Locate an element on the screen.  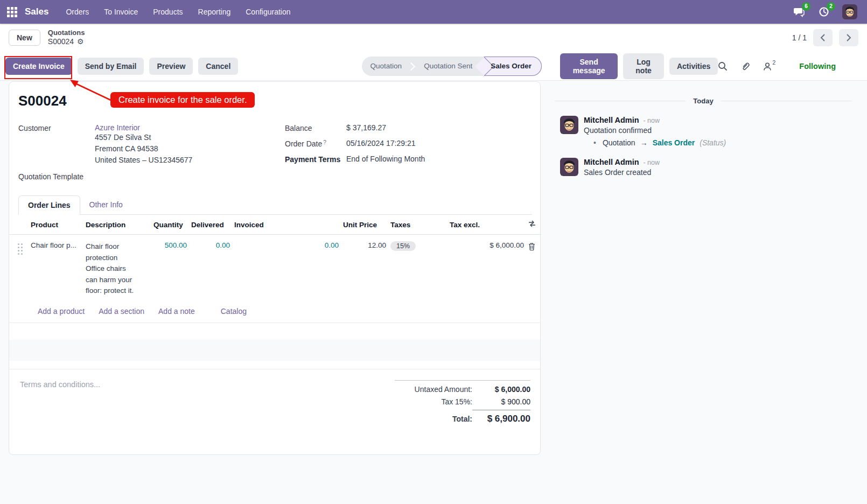
app-name: Sales is located at coordinates (37, 12).